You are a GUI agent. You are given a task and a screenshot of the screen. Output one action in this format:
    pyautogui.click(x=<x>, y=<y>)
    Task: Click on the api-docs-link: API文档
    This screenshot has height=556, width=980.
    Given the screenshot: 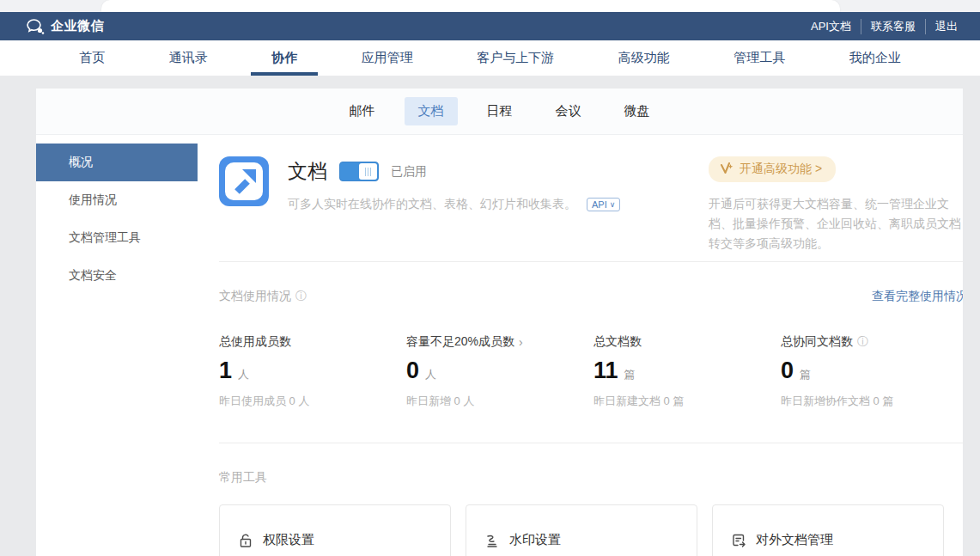 What is the action you would take?
    pyautogui.click(x=831, y=27)
    